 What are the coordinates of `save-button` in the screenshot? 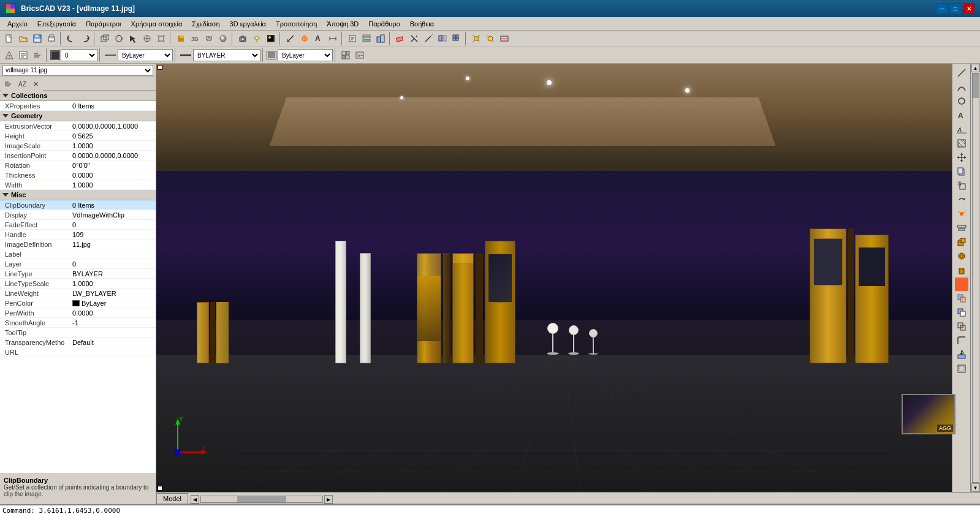 It's located at (37, 39).